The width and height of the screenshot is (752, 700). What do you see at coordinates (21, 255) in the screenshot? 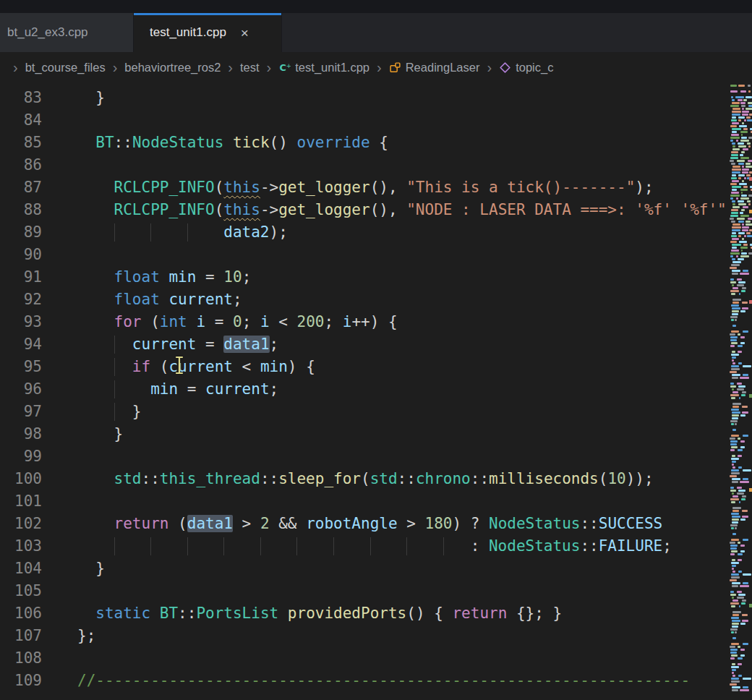
I see `line-number: 90` at bounding box center [21, 255].